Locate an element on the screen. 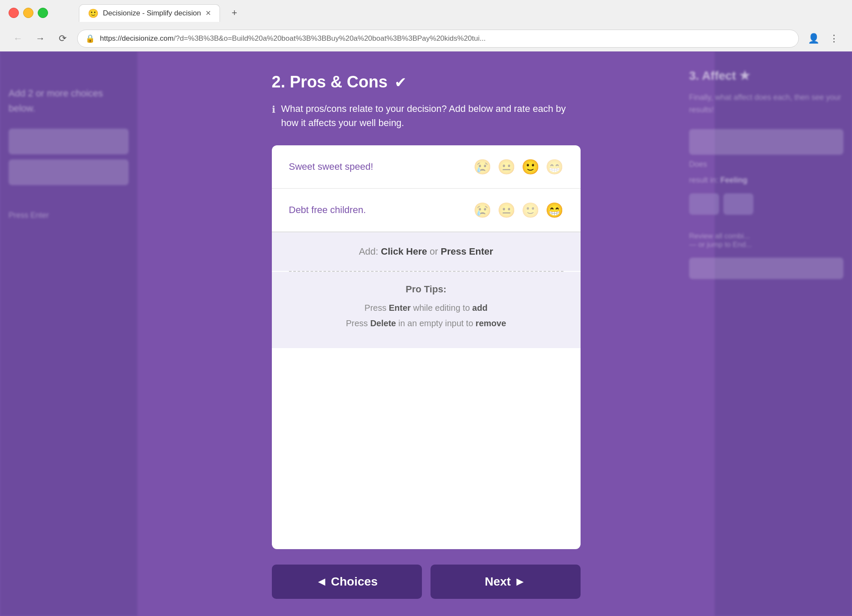 The image size is (852, 616). add-or: or is located at coordinates (435, 251).